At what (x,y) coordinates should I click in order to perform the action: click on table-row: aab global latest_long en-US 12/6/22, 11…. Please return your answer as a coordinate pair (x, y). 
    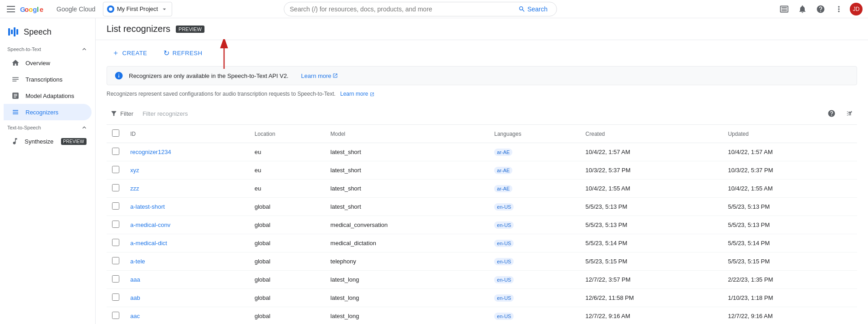
    Looking at the image, I should click on (482, 298).